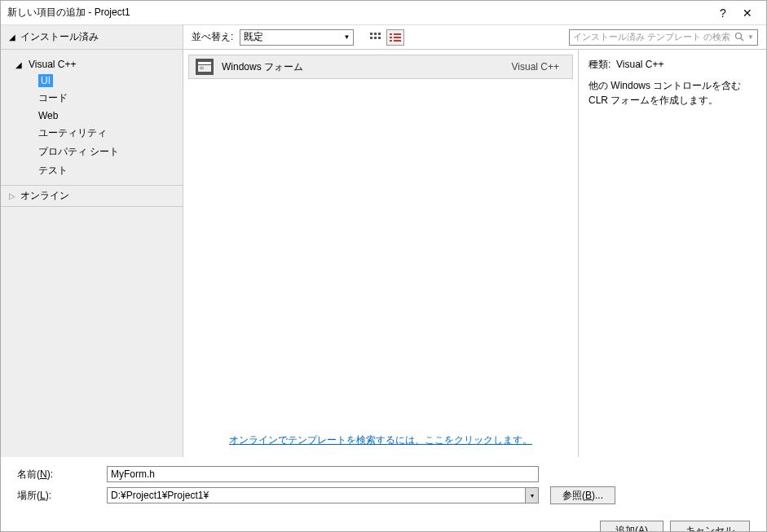 This screenshot has width=767, height=532. I want to click on cancel-button: キャンセル, so click(710, 526).